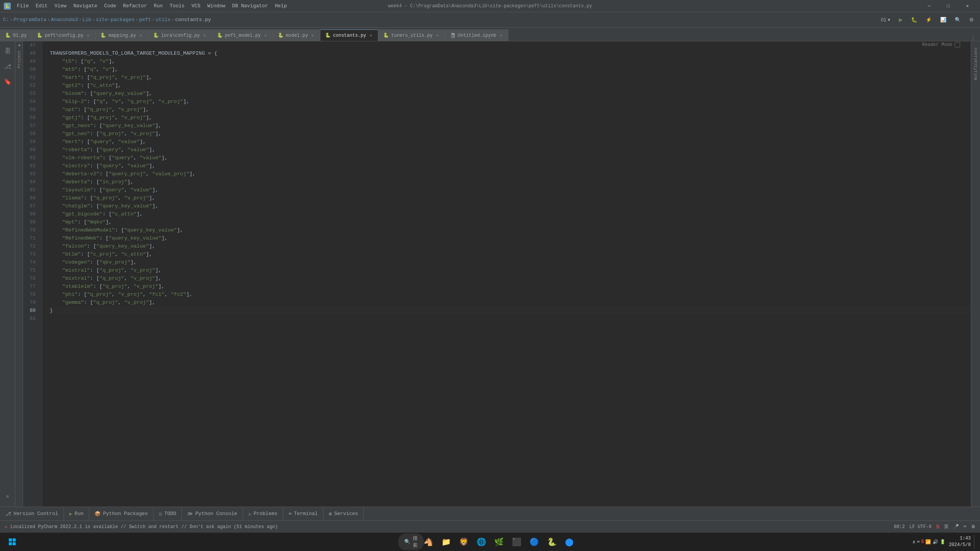 The image size is (980, 551). What do you see at coordinates (263, 514) in the screenshot?
I see `bottom-tab-problems: ⚠ Problems` at bounding box center [263, 514].